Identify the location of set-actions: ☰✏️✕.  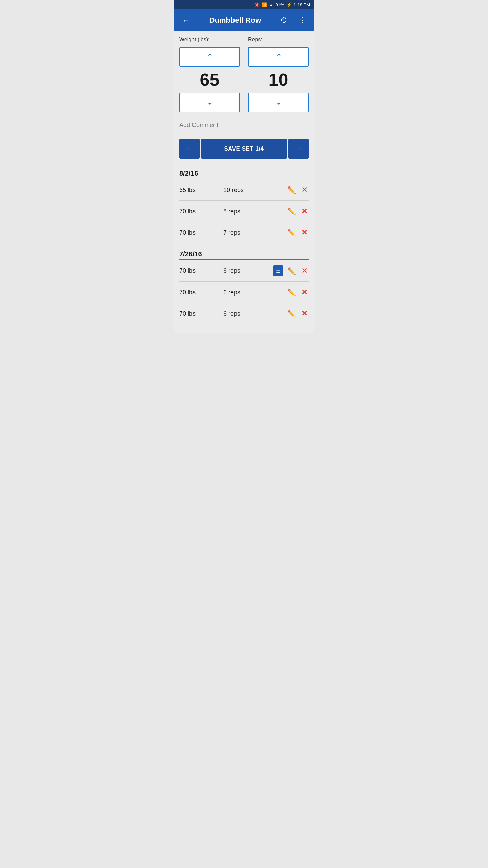
(291, 271).